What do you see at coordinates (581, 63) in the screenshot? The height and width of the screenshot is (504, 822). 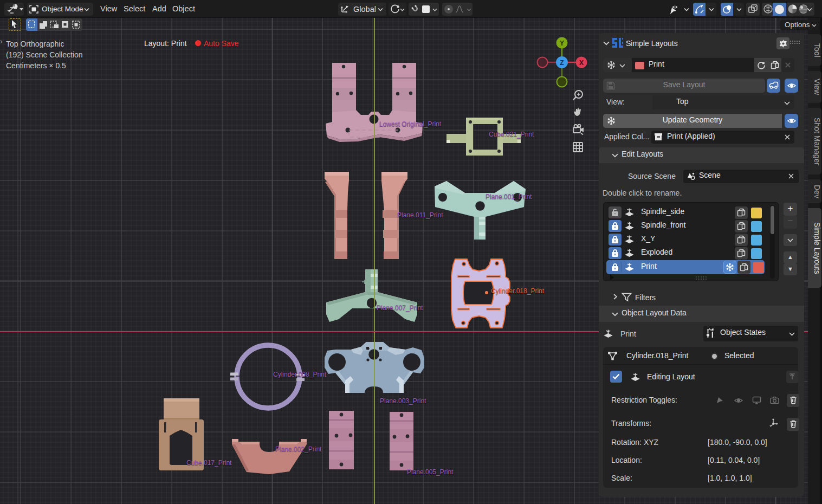 I see `svg-text: X` at bounding box center [581, 63].